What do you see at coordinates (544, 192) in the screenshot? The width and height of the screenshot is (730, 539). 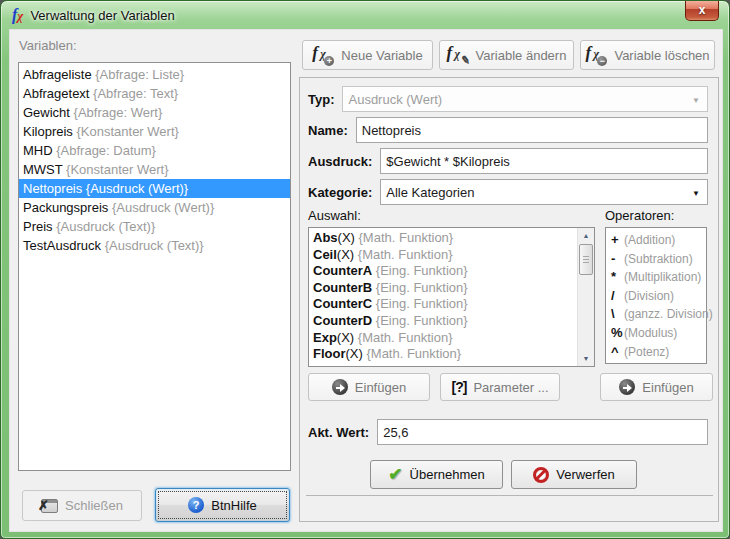 I see `kategorie-combobox: Alle Kategorien ▼` at bounding box center [544, 192].